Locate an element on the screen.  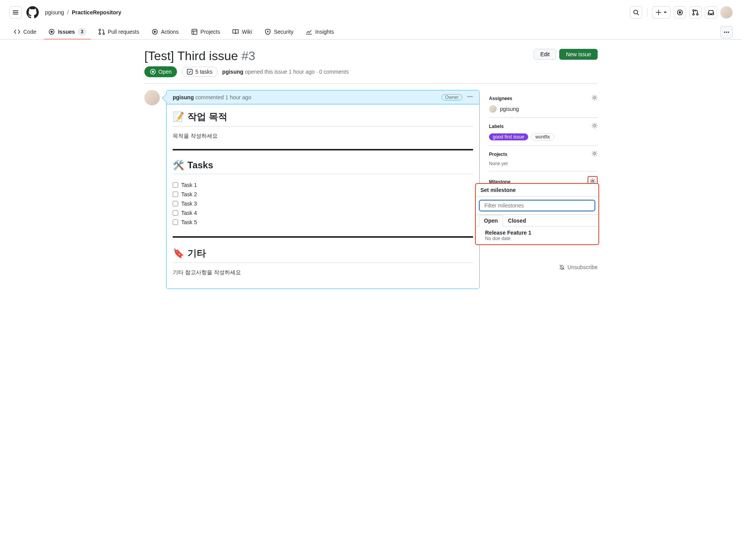
hamburger-icon is located at coordinates (16, 12).